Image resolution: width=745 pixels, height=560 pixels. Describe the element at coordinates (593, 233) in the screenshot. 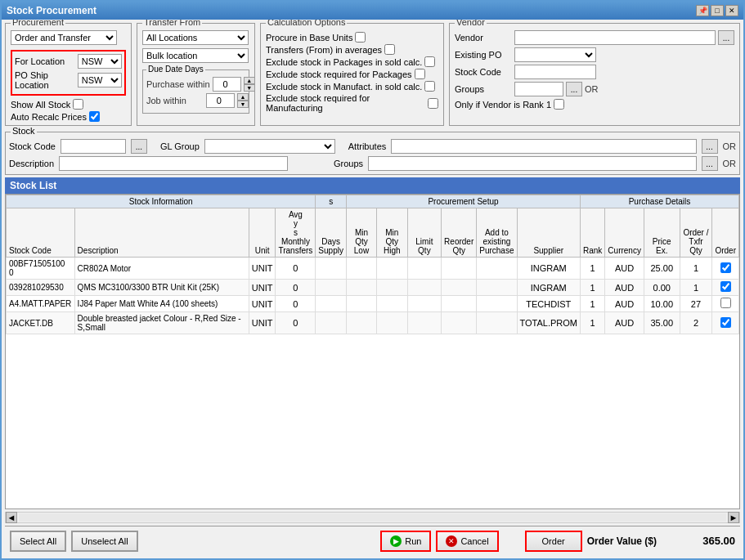

I see `col-rank: Rank` at that location.